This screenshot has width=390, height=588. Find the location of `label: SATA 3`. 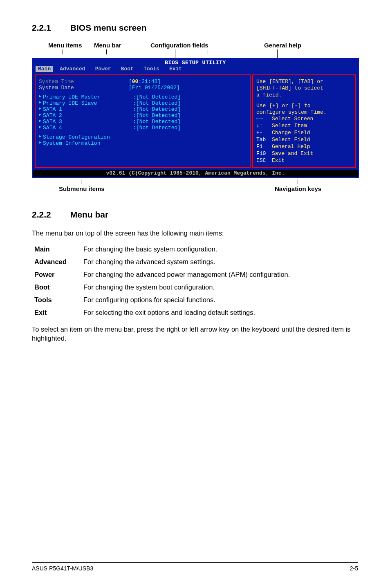

label: SATA 3 is located at coordinates (88, 122).